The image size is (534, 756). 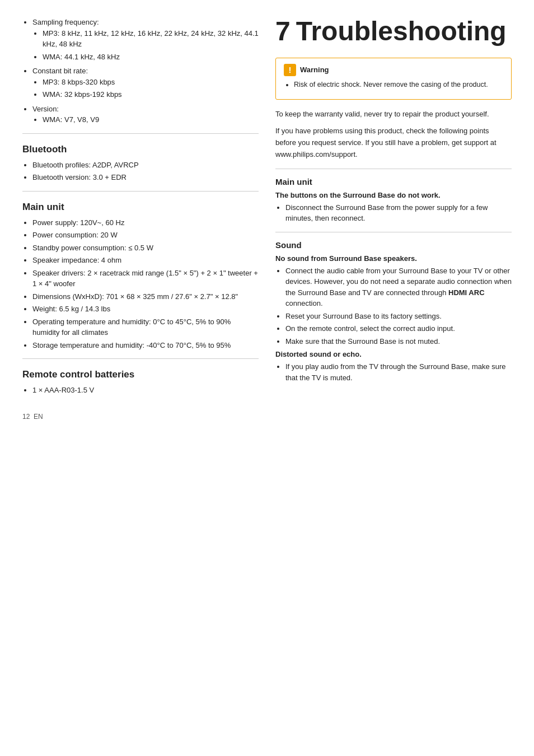 What do you see at coordinates (60, 71) in the screenshot?
I see `constant-bit-rate-label: Constant bit rate:` at bounding box center [60, 71].